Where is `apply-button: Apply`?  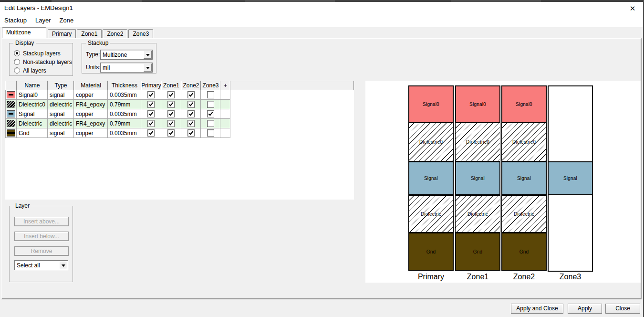
apply-button: Apply is located at coordinates (585, 308).